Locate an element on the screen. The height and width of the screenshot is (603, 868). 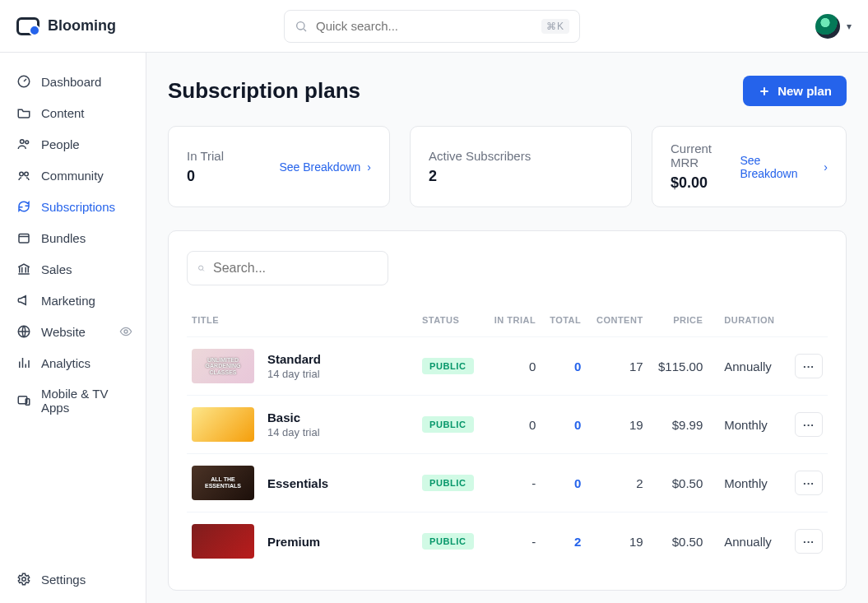
sidebar-item-marketing: Marketing is located at coordinates (74, 300).